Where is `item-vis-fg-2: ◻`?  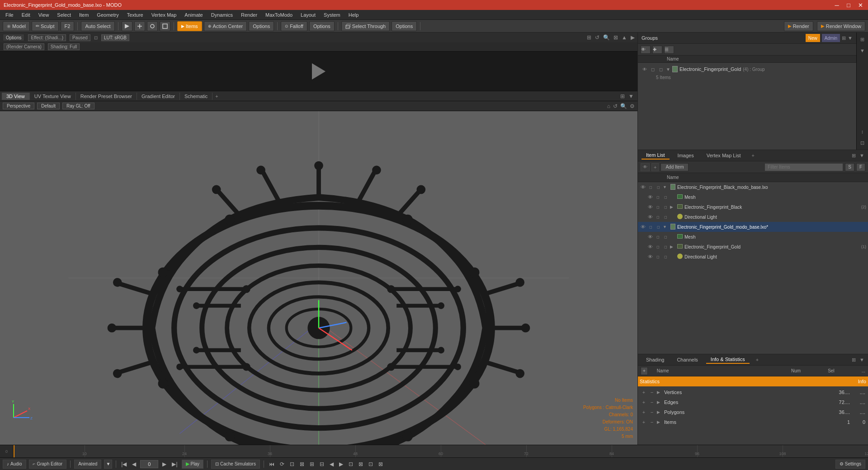
item-vis-fg-2: ◻ is located at coordinates (651, 227).